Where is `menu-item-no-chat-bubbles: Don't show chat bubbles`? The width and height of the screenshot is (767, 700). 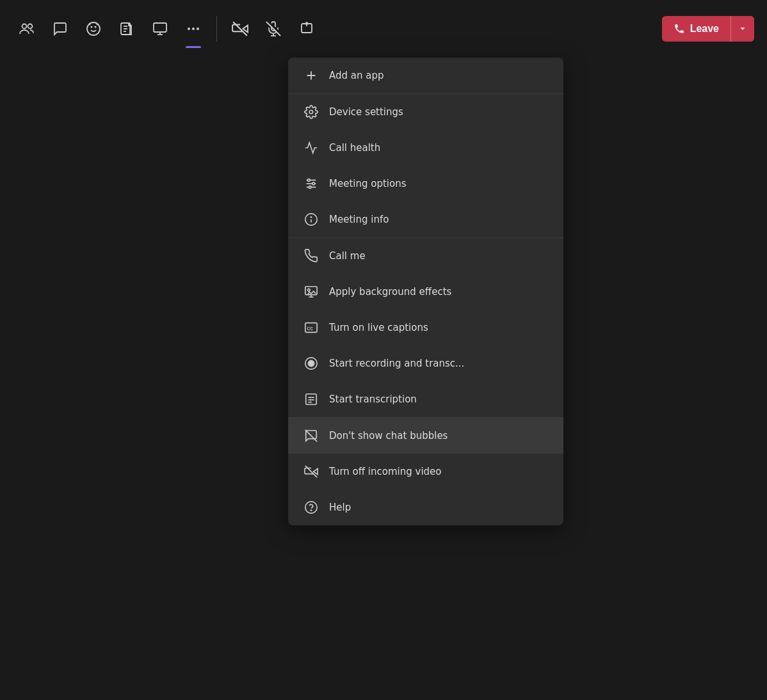
menu-item-no-chat-bubbles: Don't show chat bubbles is located at coordinates (426, 436).